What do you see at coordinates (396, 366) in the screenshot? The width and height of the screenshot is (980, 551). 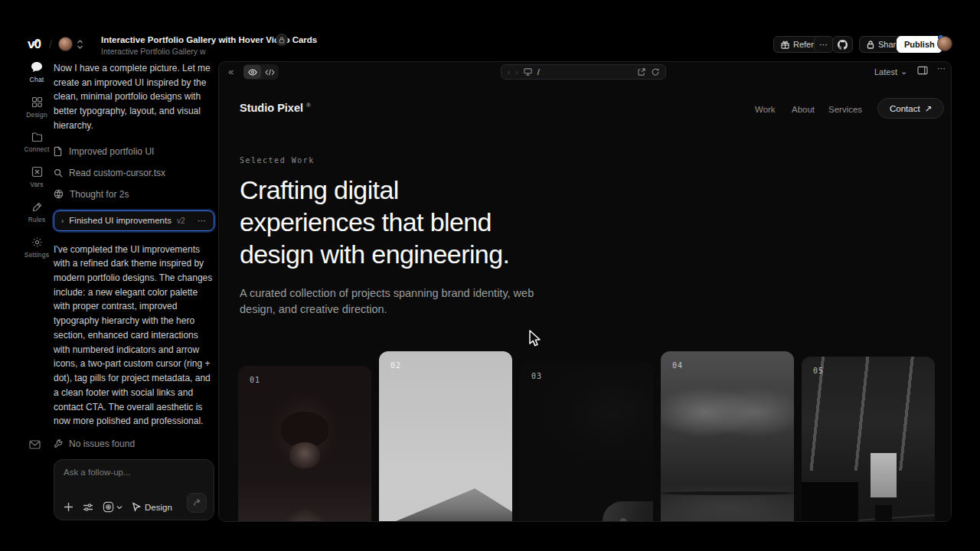 I see `card-number: 02` at bounding box center [396, 366].